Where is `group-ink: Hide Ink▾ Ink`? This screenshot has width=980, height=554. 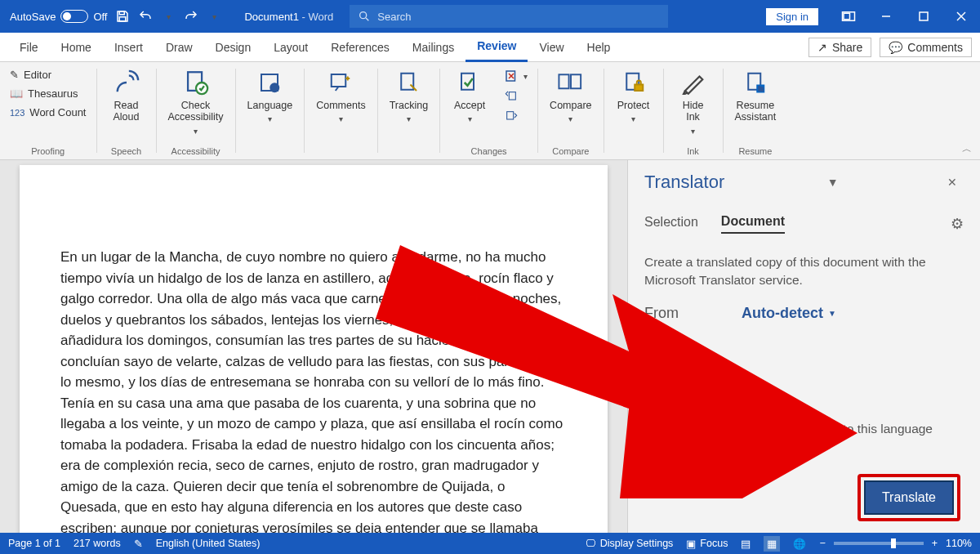 group-ink: Hide Ink▾ Ink is located at coordinates (693, 111).